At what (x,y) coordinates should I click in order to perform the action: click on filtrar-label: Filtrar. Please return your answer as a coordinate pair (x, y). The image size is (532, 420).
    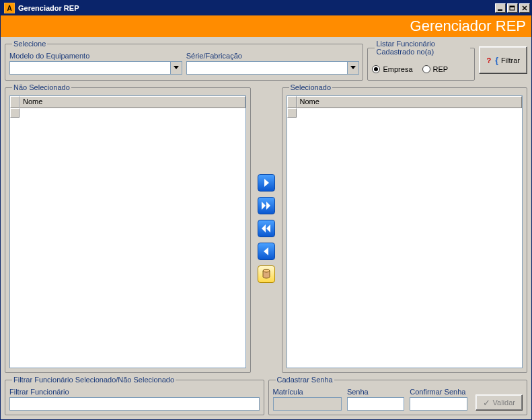
    Looking at the image, I should click on (510, 60).